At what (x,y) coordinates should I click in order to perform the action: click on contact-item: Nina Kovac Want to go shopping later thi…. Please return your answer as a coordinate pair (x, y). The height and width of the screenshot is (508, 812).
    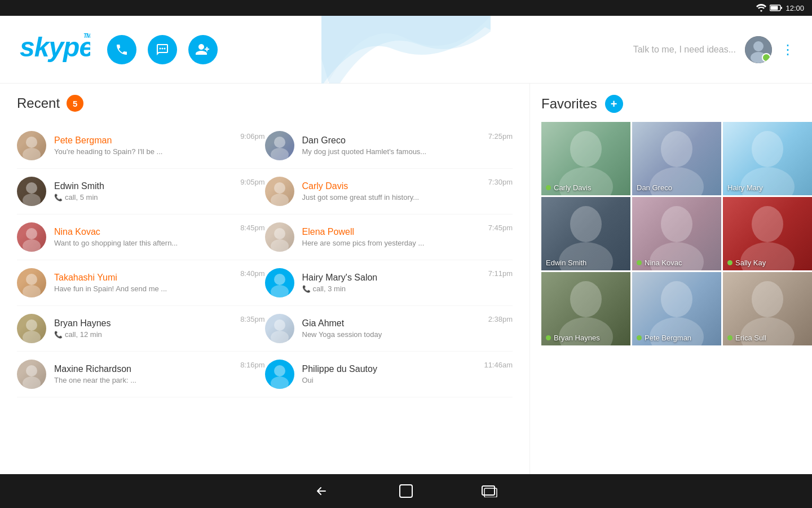
    Looking at the image, I should click on (141, 237).